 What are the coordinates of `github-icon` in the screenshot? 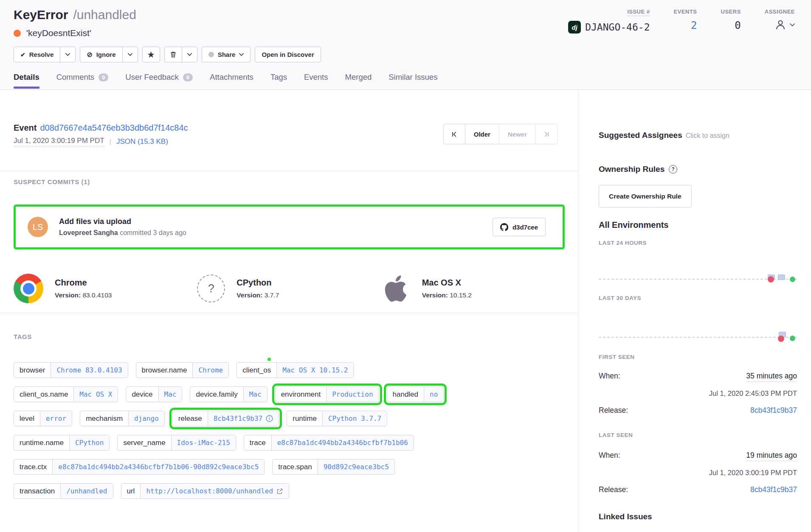 It's located at (504, 227).